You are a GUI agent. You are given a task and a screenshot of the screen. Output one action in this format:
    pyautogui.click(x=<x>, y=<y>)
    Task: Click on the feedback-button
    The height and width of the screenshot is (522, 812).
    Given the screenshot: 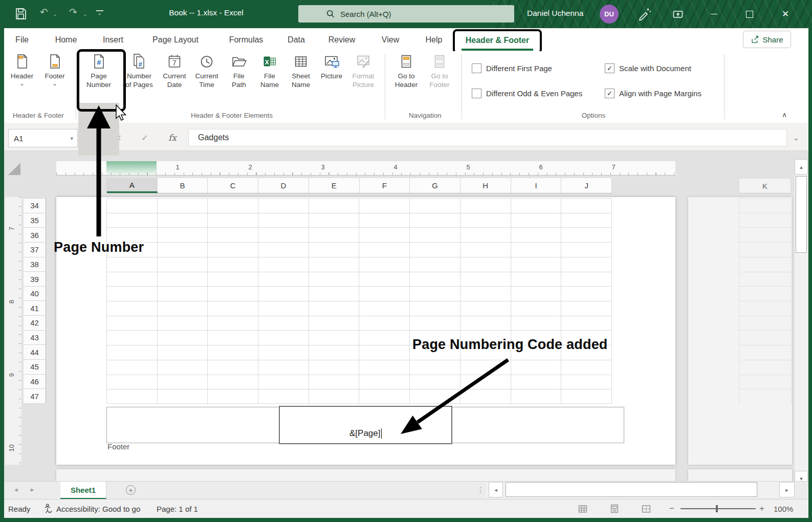 What is the action you would take?
    pyautogui.click(x=645, y=14)
    